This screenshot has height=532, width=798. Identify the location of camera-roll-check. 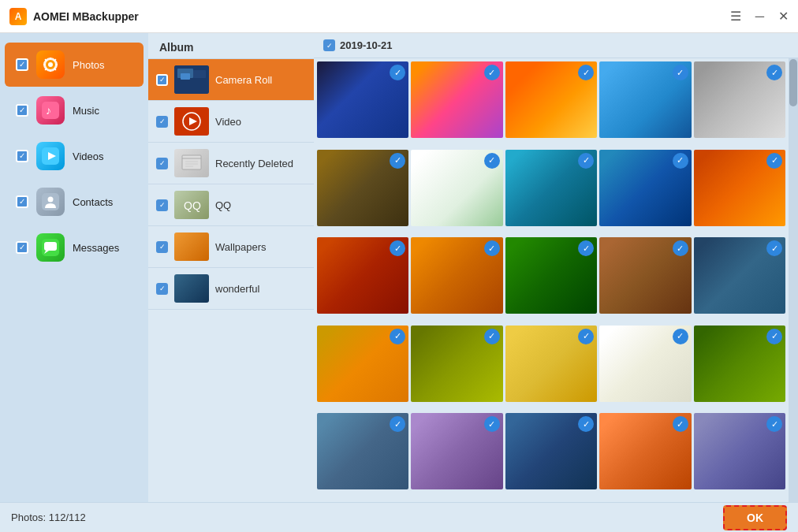
(162, 80).